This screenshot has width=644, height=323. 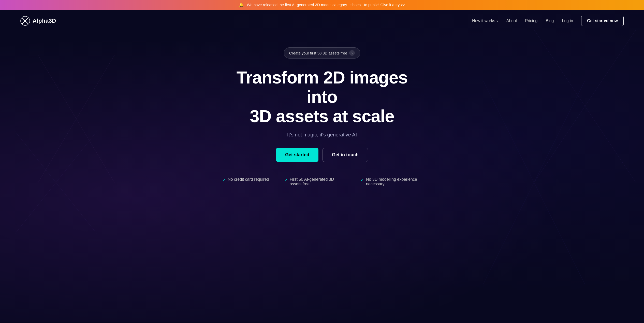 I want to click on announcement-bell: 🔔, so click(x=241, y=5).